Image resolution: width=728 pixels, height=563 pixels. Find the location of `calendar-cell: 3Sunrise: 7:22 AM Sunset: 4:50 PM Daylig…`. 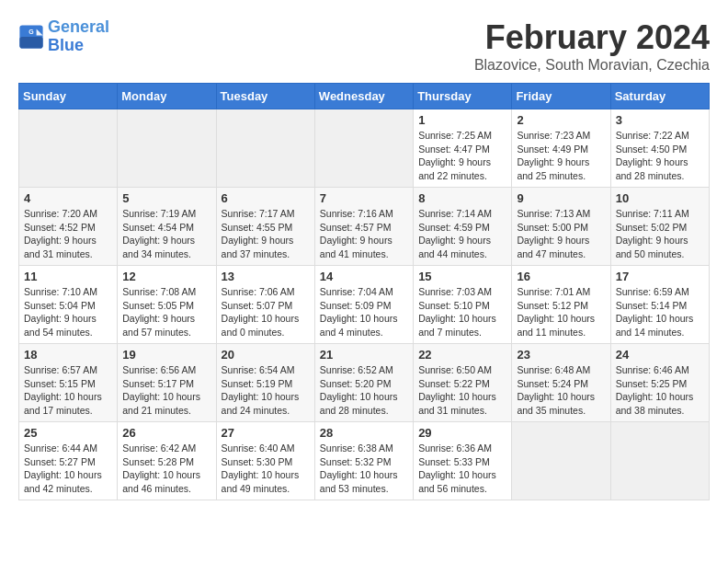

calendar-cell: 3Sunrise: 7:22 AM Sunset: 4:50 PM Daylig… is located at coordinates (660, 149).